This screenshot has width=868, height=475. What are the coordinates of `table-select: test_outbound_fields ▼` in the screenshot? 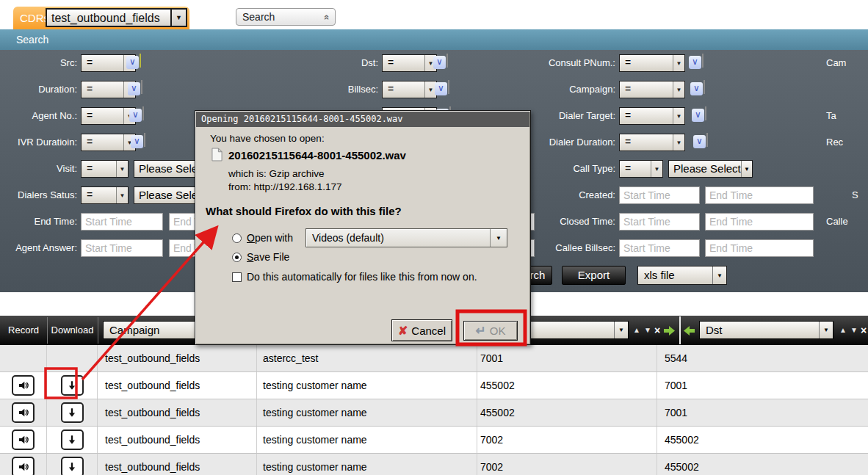 It's located at (116, 18).